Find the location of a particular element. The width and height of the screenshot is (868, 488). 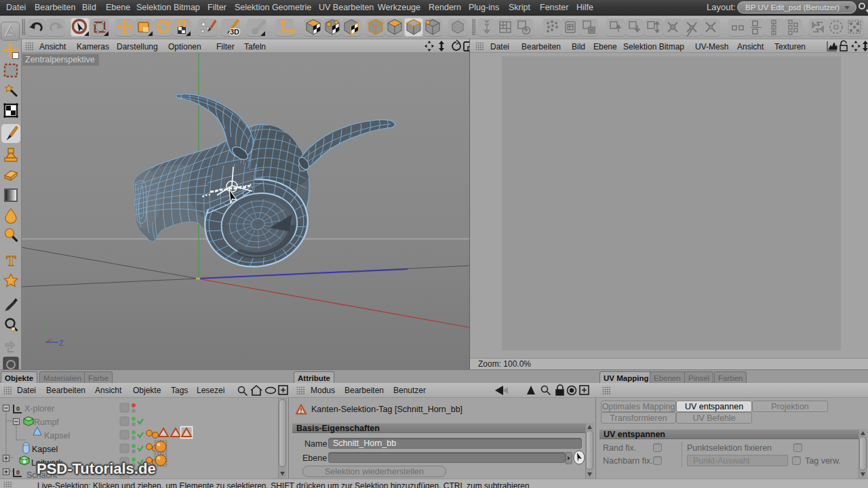

svg-text: Rumpf is located at coordinates (46, 422).